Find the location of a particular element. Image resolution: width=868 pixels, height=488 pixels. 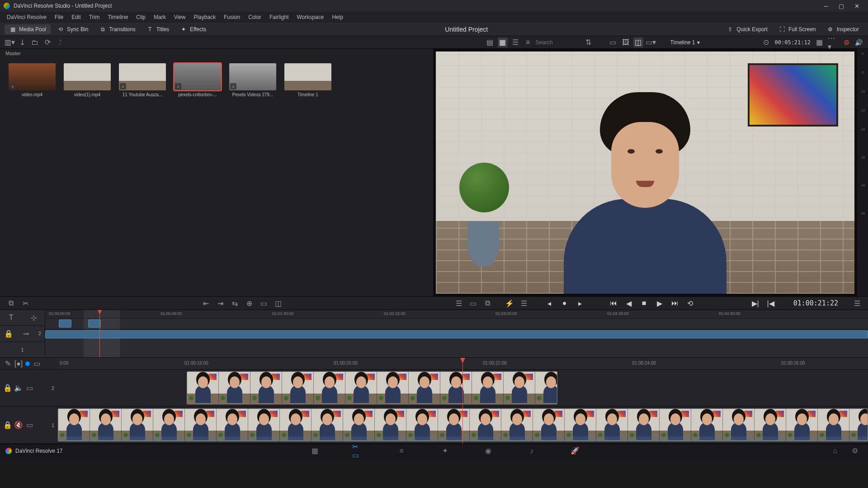

dual-viewer-button: ◫ is located at coordinates (638, 42).